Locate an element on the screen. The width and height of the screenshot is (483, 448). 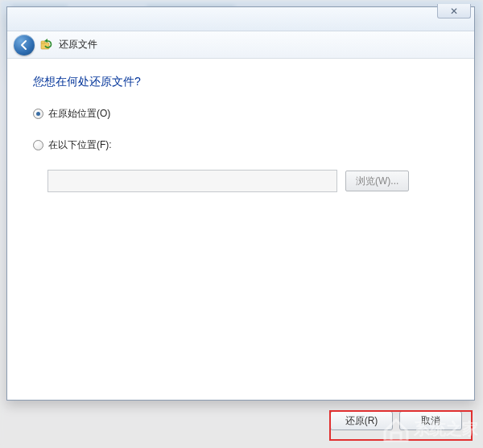
page-heading: 您想在何处还原文件? is located at coordinates (241, 82).